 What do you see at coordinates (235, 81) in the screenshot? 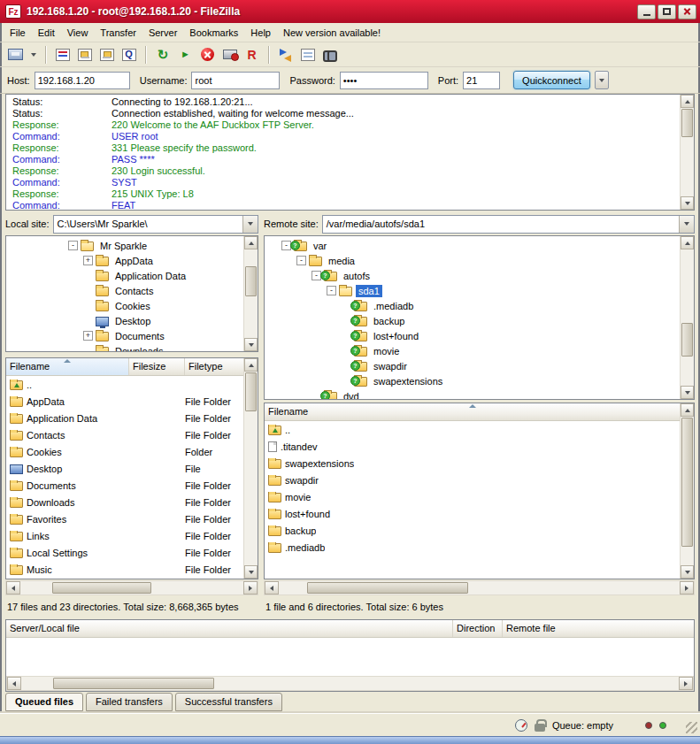
I see `username-input` at bounding box center [235, 81].